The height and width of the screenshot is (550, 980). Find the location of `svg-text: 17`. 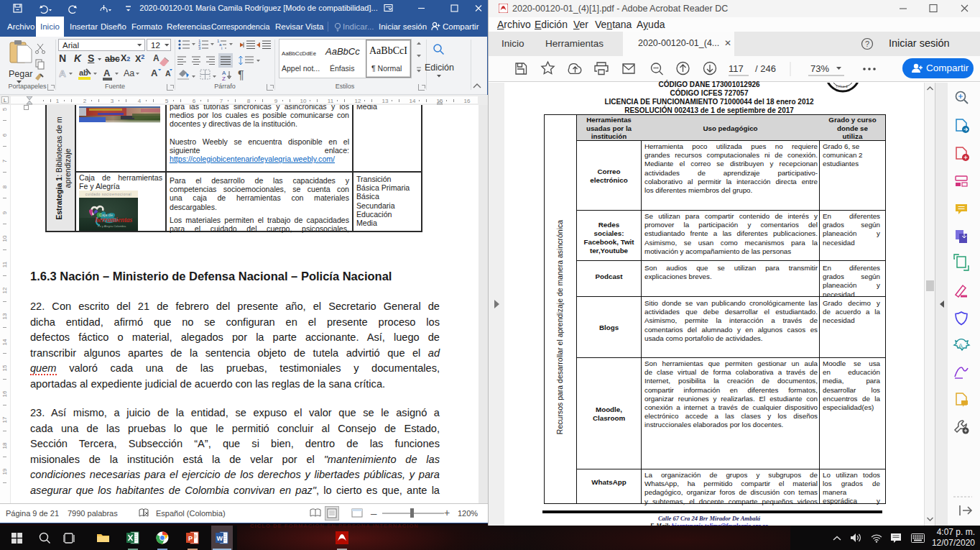

svg-text: 17 is located at coordinates (4, 420).